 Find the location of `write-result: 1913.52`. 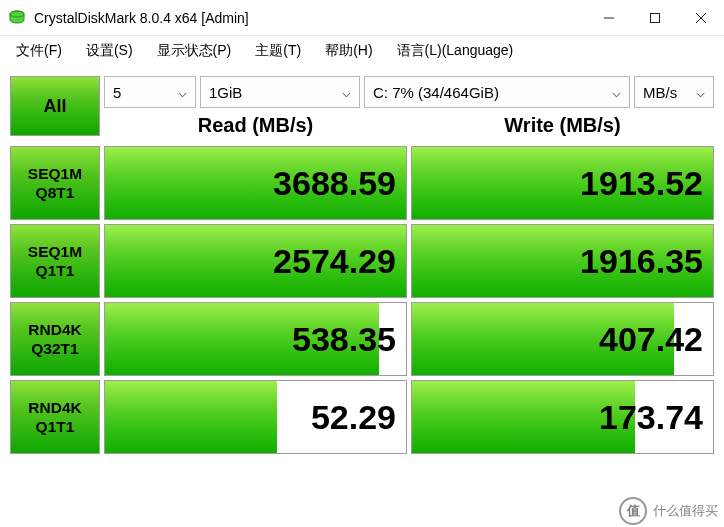

write-result: 1913.52 is located at coordinates (562, 183).